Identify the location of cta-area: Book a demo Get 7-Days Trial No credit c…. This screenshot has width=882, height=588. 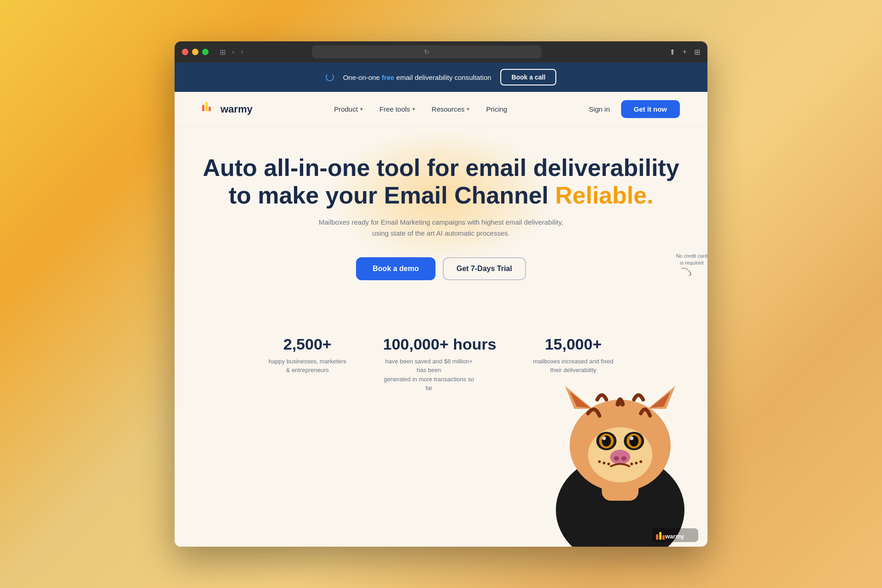
(441, 269).